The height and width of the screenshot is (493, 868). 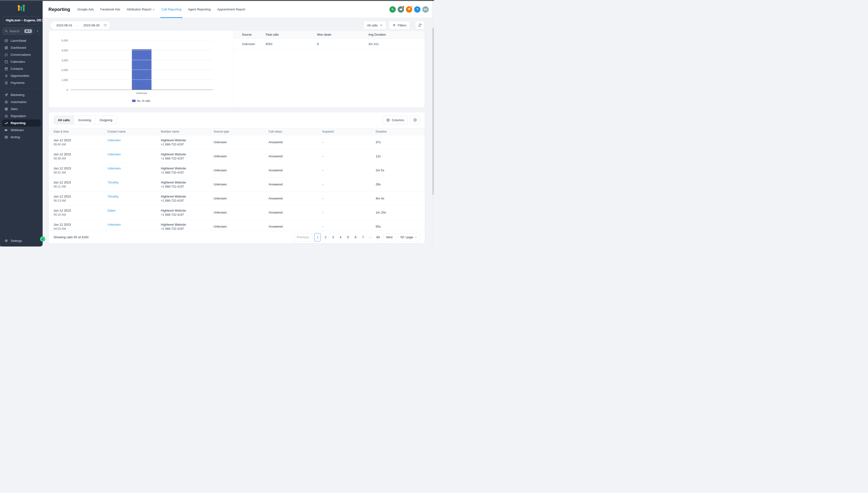 I want to click on y-axis-tick-label: 5,000, so click(x=58, y=41).